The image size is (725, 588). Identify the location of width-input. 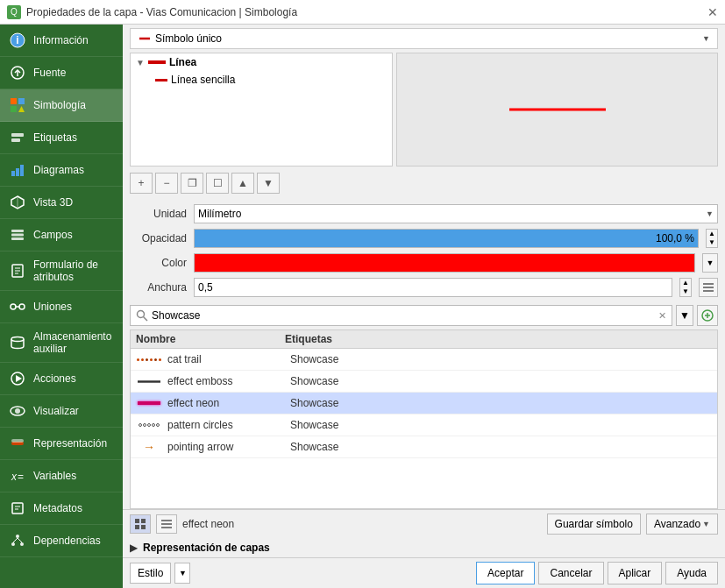
(433, 287).